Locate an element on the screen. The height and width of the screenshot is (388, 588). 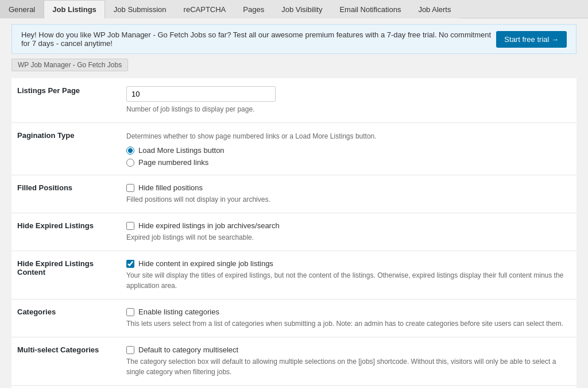
tab-email-notifications: Email Notifications is located at coordinates (370, 9).